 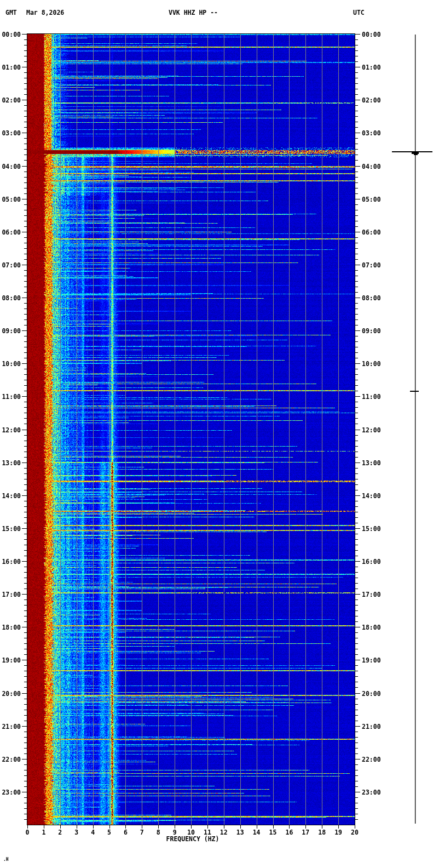 I want to click on header-station-title: VVK HHZ HP --, so click(x=193, y=12).